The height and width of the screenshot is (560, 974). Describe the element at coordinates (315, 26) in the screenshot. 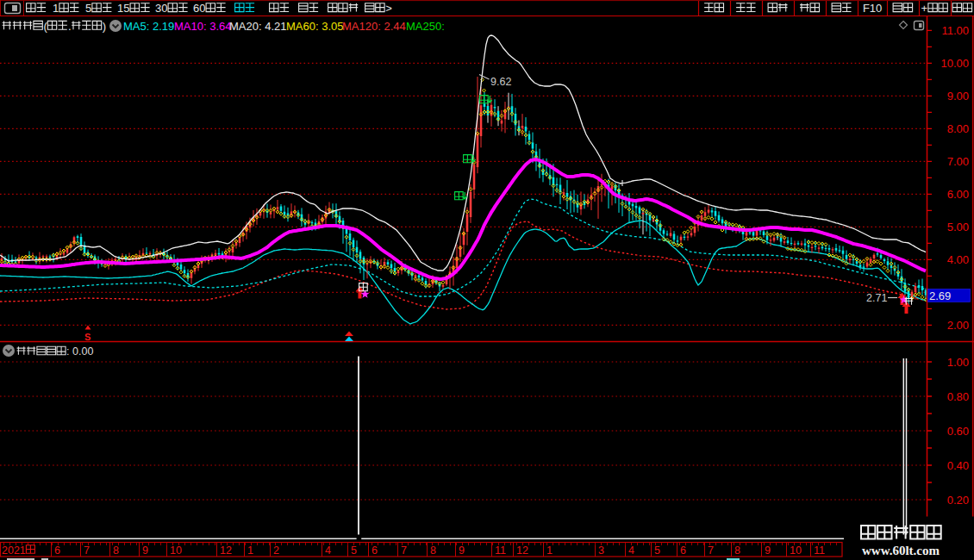

I see `svg-text: MA60: 3.05` at that location.